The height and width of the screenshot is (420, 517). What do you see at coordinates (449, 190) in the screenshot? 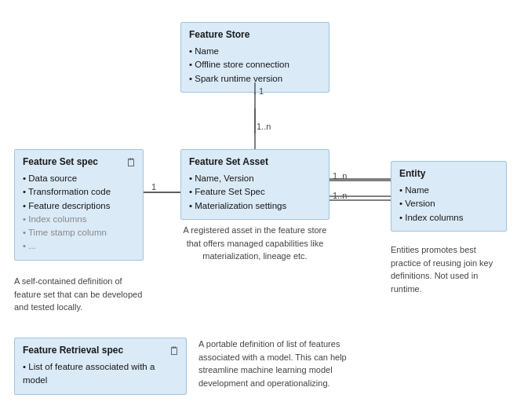
I see `entity-item-1: Name` at bounding box center [449, 190].